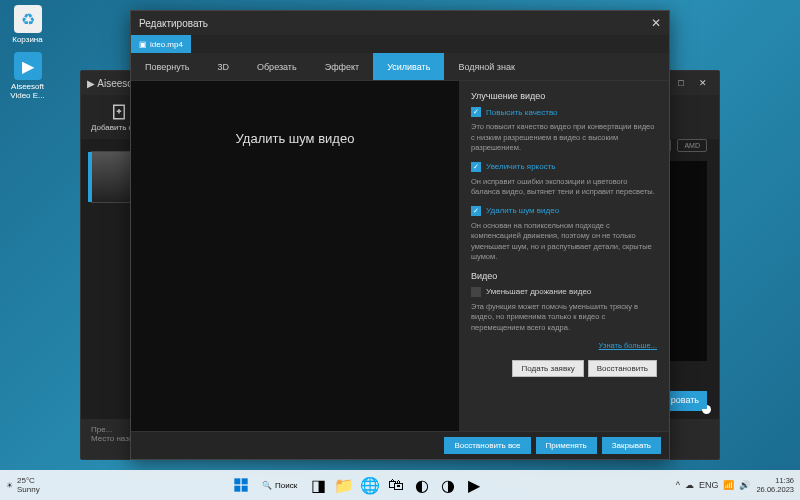 Image resolution: width=800 pixels, height=500 pixels. Describe the element at coordinates (400, 23) in the screenshot. I see `editor-titlebar: Редактировать ✕` at that location.